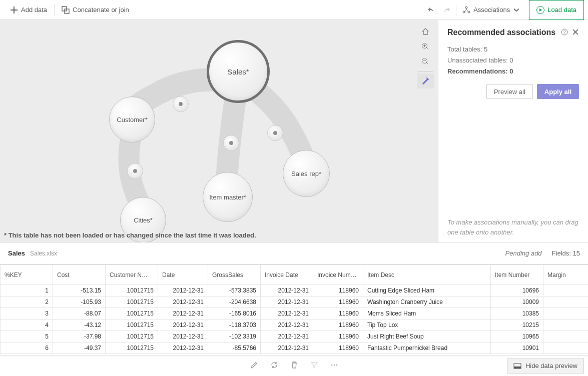 This screenshot has height=376, width=588. What do you see at coordinates (29, 10) in the screenshot?
I see `add-data-button: Add data` at bounding box center [29, 10].